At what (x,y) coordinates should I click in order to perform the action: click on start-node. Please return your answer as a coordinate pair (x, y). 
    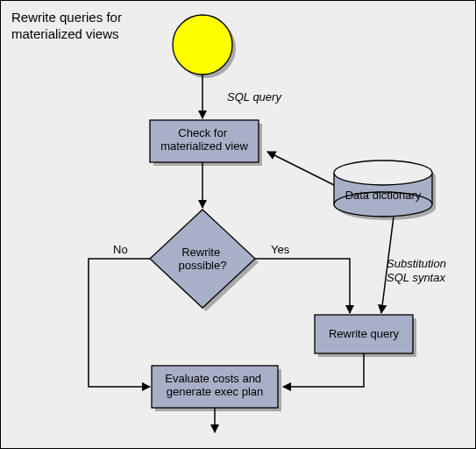
    Looking at the image, I should click on (202, 45).